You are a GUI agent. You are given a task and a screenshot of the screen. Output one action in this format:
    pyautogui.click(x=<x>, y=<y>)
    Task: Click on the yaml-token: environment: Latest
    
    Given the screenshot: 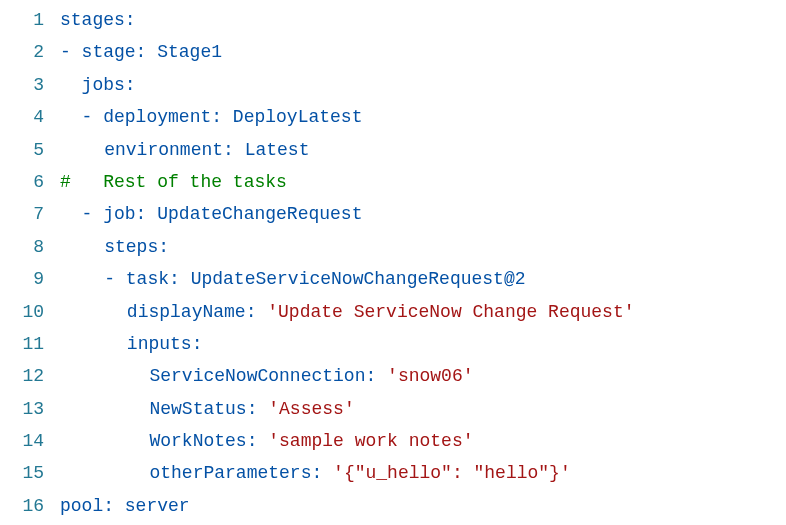 What is the action you would take?
    pyautogui.click(x=206, y=150)
    